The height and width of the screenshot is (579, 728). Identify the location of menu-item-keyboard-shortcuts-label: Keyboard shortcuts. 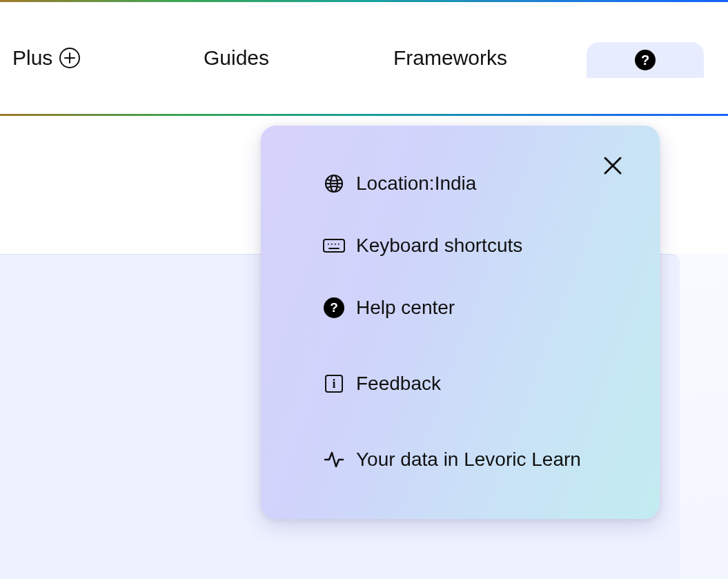
(439, 246).